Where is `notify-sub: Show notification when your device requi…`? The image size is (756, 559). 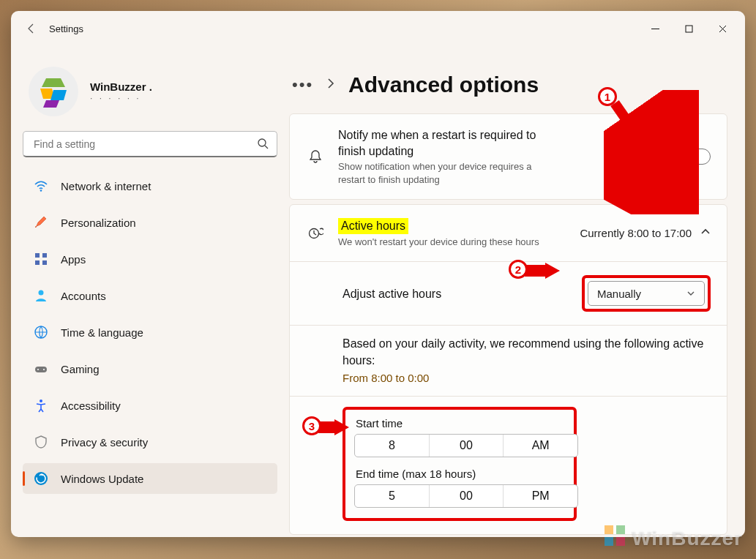 notify-sub: Show notification when your device requi… is located at coordinates (444, 173).